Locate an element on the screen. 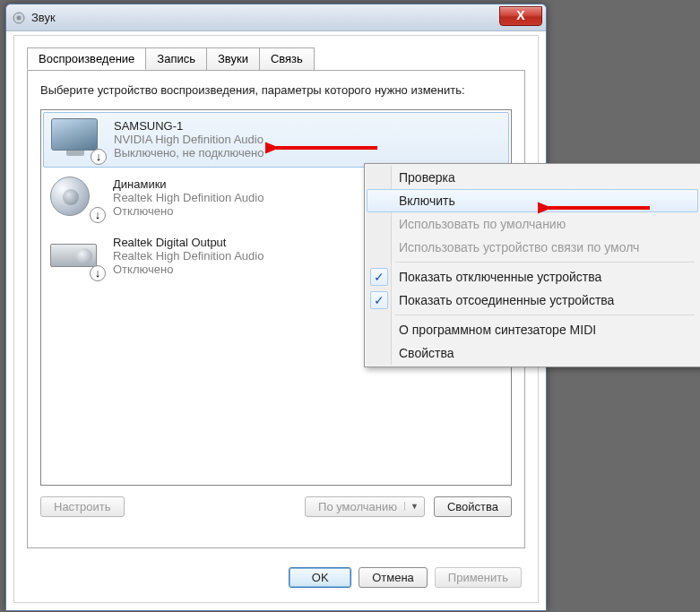  monitor-icon: ↓ is located at coordinates (76, 140).